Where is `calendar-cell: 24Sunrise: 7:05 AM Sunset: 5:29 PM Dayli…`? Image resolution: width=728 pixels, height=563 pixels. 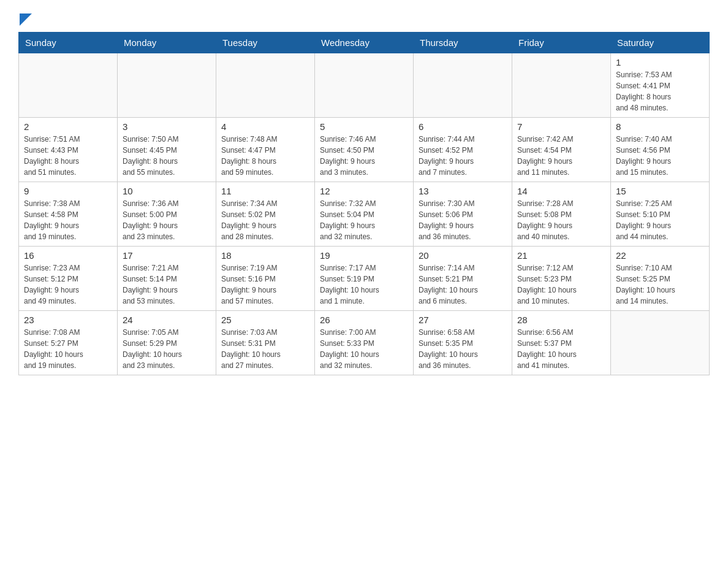 calendar-cell: 24Sunrise: 7:05 AM Sunset: 5:29 PM Dayli… is located at coordinates (167, 343).